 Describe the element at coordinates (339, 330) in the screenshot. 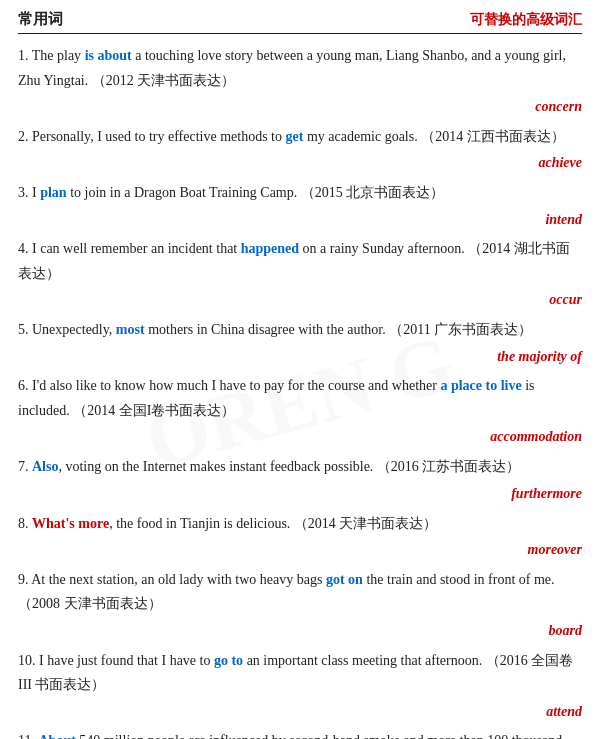

I see `normal-text-5: mothers in China disagree with the autho…` at that location.